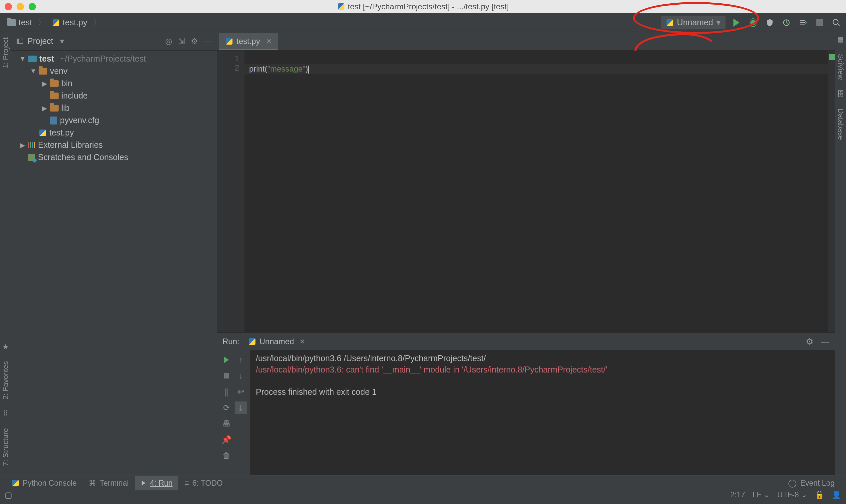 Image resolution: width=846 pixels, height=504 pixels. Describe the element at coordinates (144, 483) in the screenshot. I see `play-icon` at that location.